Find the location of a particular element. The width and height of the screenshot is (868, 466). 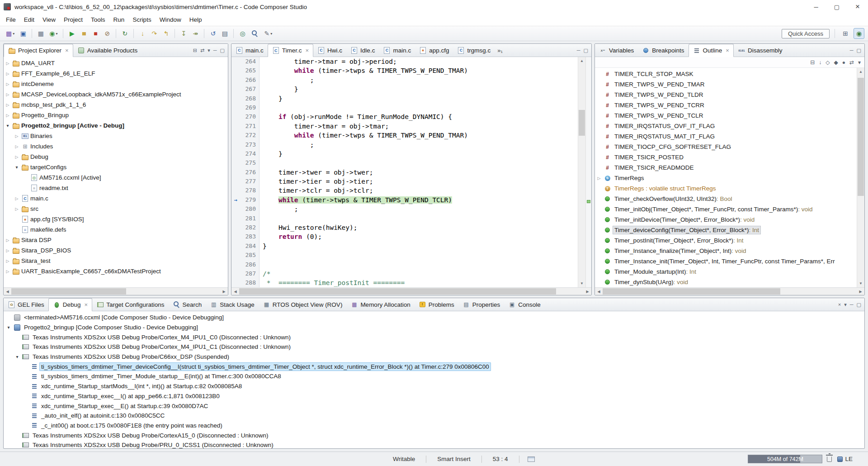

code-line-267: 267 } is located at coordinates (405, 89).